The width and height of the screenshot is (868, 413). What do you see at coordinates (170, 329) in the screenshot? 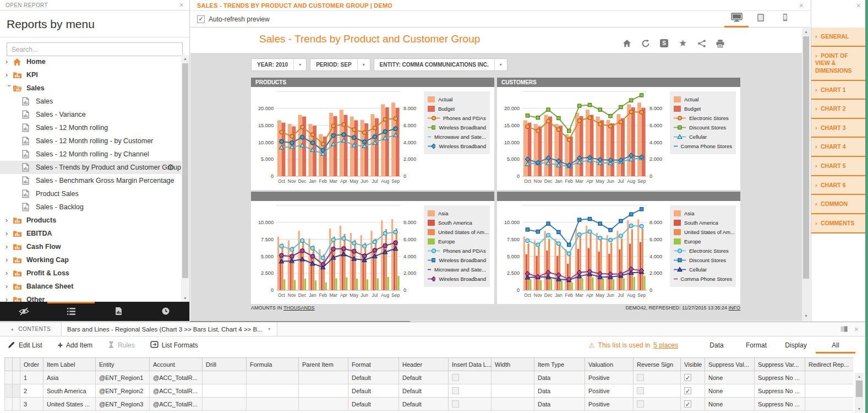
I see `list-tab: Bars and Lines - Regional Sales (Chart 3…` at bounding box center [170, 329].